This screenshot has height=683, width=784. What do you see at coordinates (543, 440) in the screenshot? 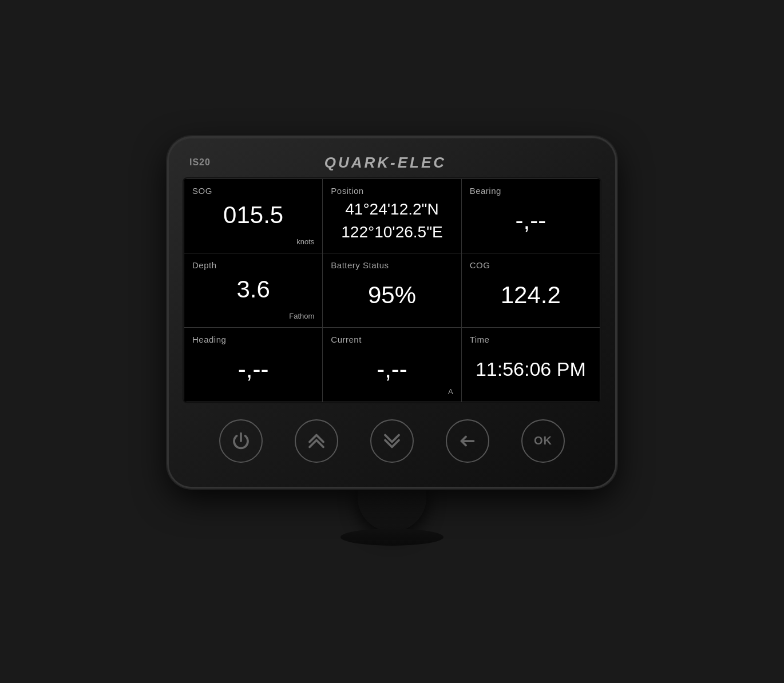
I see `ok-label: OK` at bounding box center [543, 440].